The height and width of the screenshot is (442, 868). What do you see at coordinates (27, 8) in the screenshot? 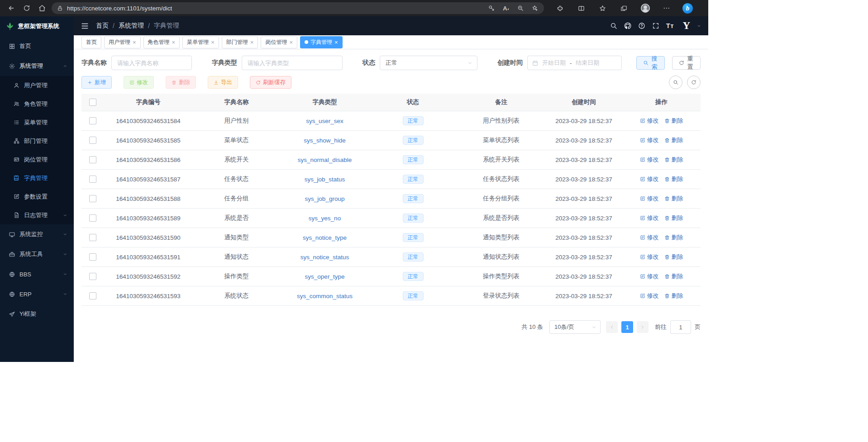
I see `browser-refresh-button` at bounding box center [27, 8].